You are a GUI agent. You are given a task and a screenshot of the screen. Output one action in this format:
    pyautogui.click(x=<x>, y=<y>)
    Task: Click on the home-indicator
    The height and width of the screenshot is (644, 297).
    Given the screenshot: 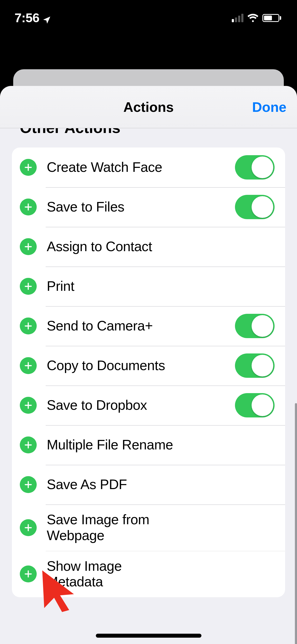 What is the action you would take?
    pyautogui.click(x=149, y=636)
    